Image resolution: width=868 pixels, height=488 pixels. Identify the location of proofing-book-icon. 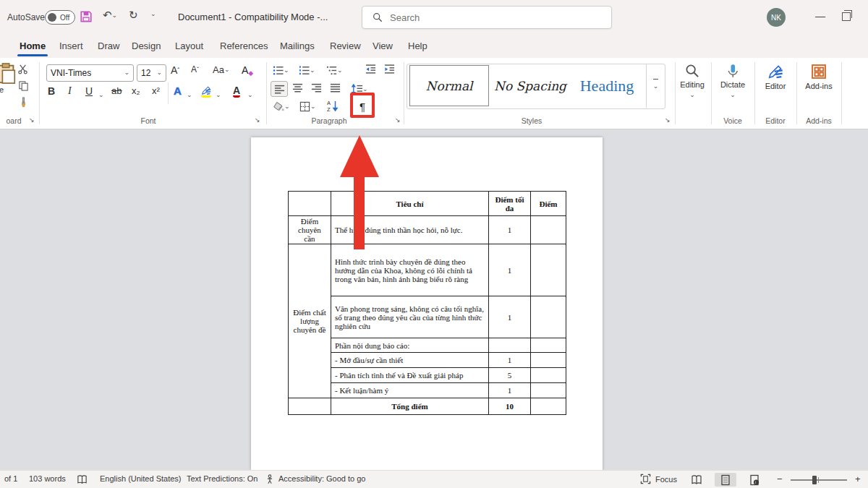
(82, 480).